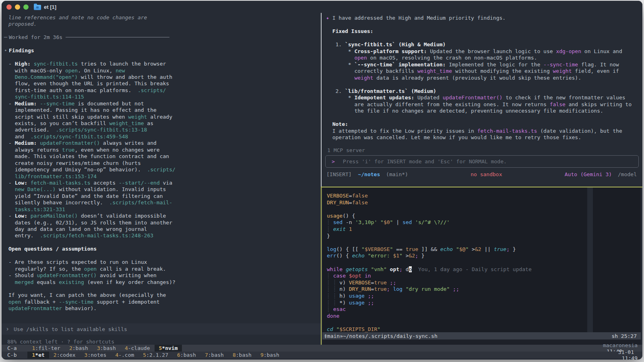 This screenshot has width=644, height=362. What do you see at coordinates (92, 123) in the screenshot?
I see `text-line: exists, so you can’t backfill weight_tim…` at bounding box center [92, 123].